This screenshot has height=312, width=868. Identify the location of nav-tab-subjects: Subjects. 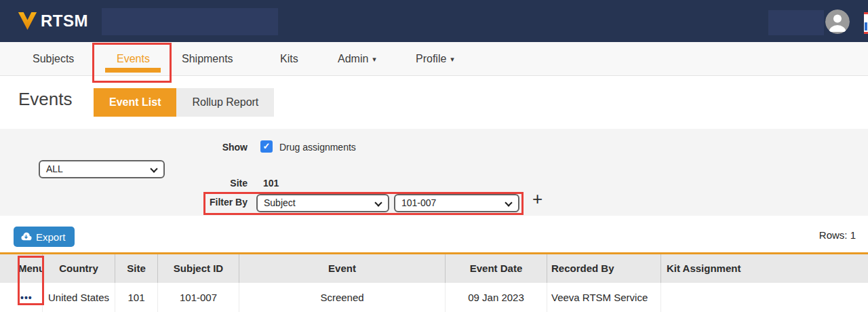
(53, 59).